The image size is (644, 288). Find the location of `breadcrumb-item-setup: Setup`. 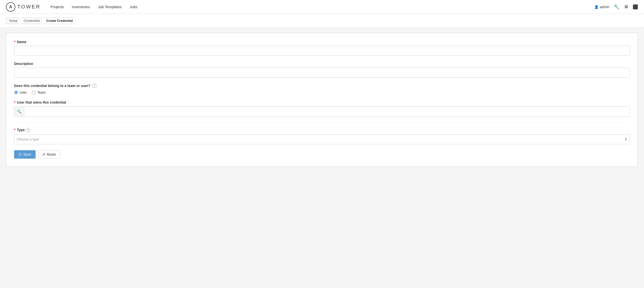

breadcrumb-item-setup: Setup is located at coordinates (14, 21).